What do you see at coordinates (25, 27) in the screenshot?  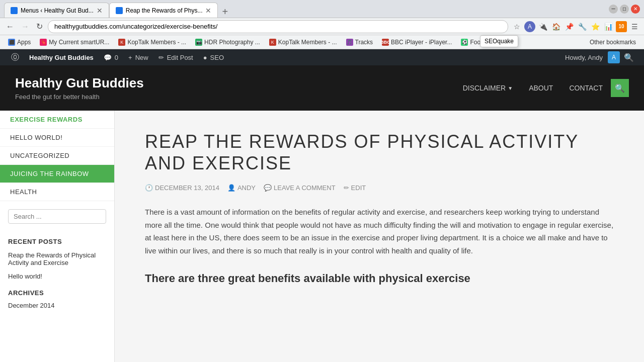 I see `forward-button: →` at bounding box center [25, 27].